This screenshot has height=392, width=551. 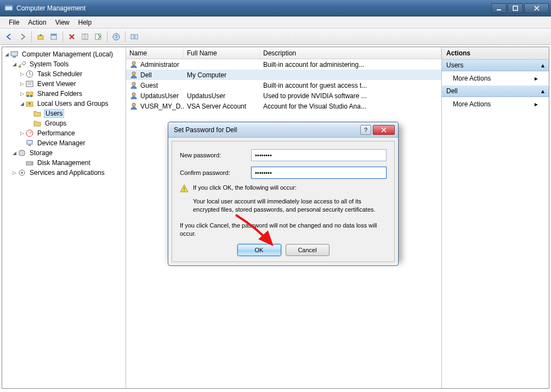 What do you see at coordinates (30, 94) in the screenshot?
I see `shared-folder-icon` at bounding box center [30, 94].